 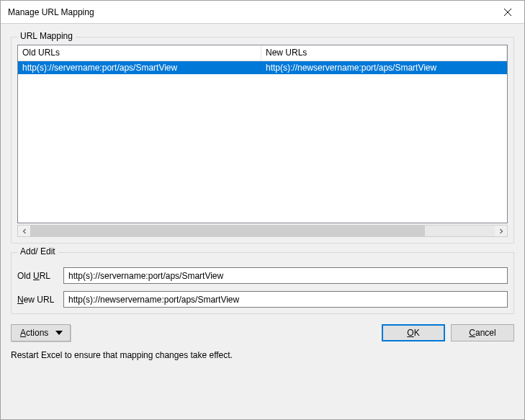 What do you see at coordinates (140, 53) in the screenshot?
I see `column-old-urls: Old URLs` at bounding box center [140, 53].